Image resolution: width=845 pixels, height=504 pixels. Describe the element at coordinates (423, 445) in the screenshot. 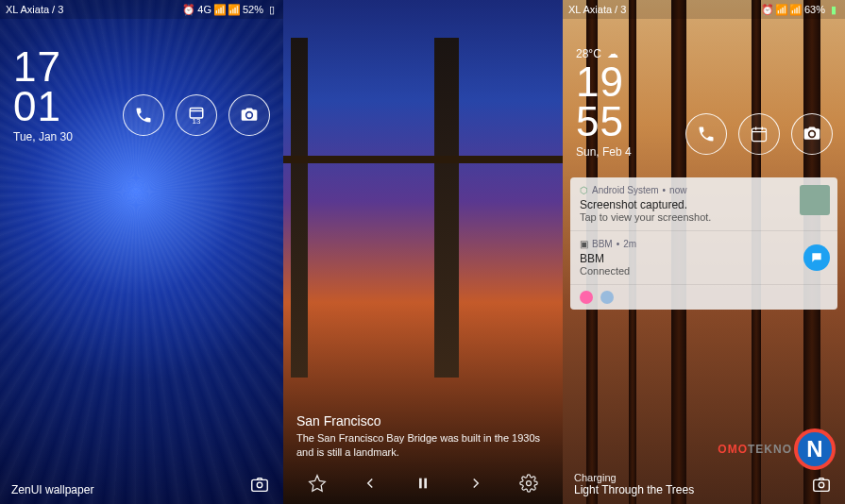

I see `caption-desc: The San Francisco Bay Bridge was built i…` at that location.